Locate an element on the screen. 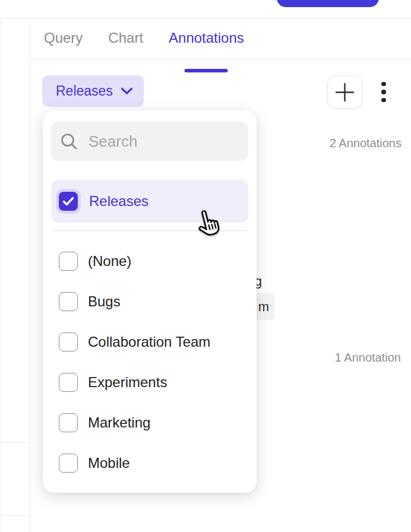 The height and width of the screenshot is (532, 411). option-releases: Releases is located at coordinates (150, 201).